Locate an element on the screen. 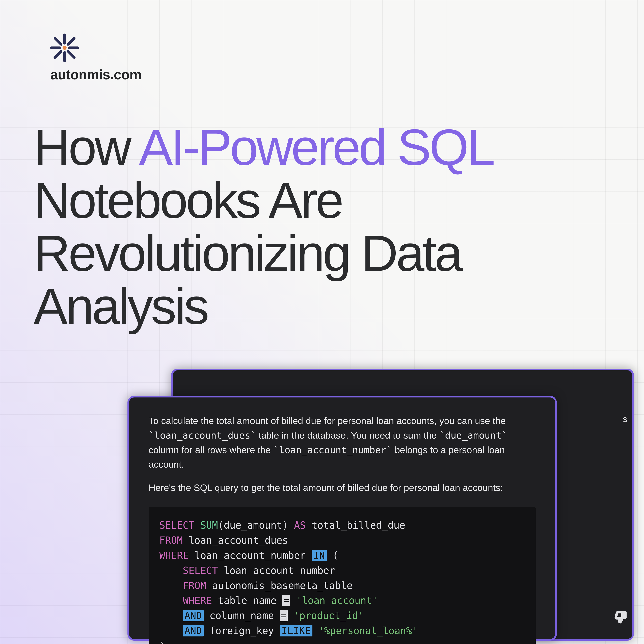 The height and width of the screenshot is (644, 644). headline-pre: How is located at coordinates (86, 147).